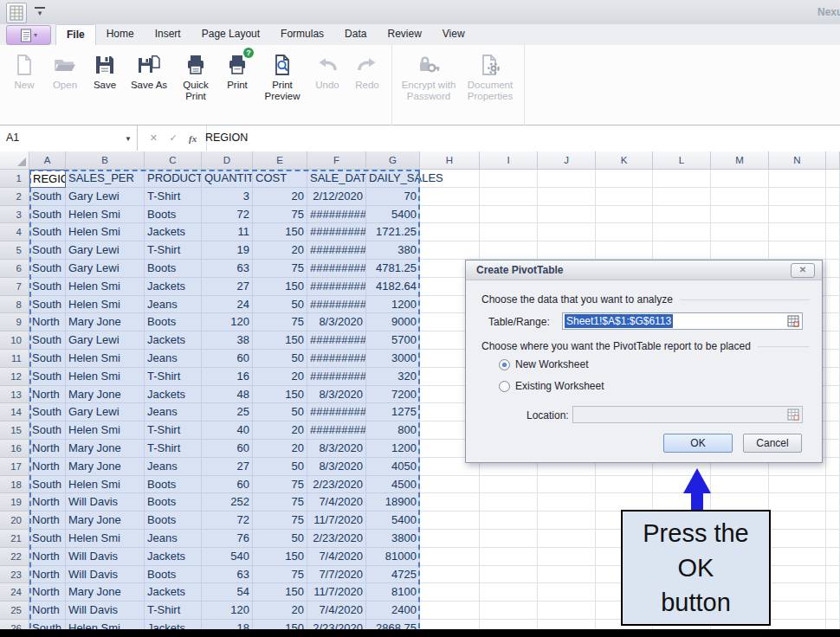 This screenshot has width=840, height=637. I want to click on cell-A8: South, so click(48, 305).